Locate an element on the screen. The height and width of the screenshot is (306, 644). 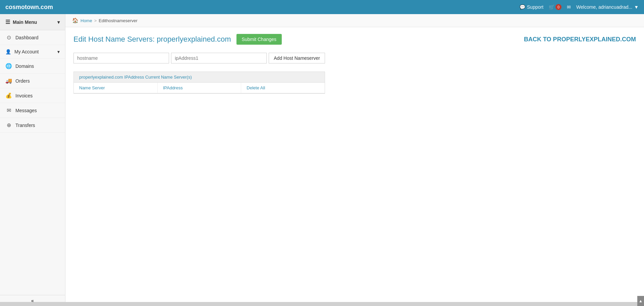
top-nav: cosmotown.com 💬 Support 🛒 0 ✉ Welcome, a… is located at coordinates (322, 7).